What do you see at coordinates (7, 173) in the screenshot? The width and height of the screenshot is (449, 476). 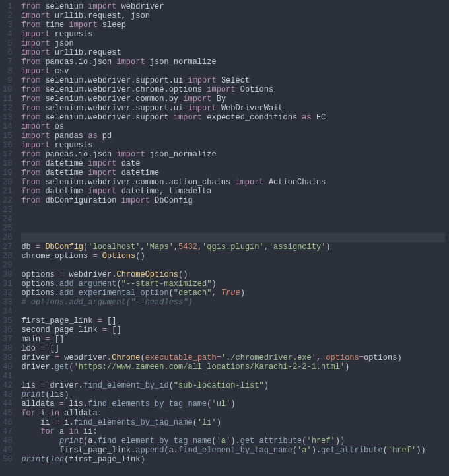 I see `line-number: 19` at bounding box center [7, 173].